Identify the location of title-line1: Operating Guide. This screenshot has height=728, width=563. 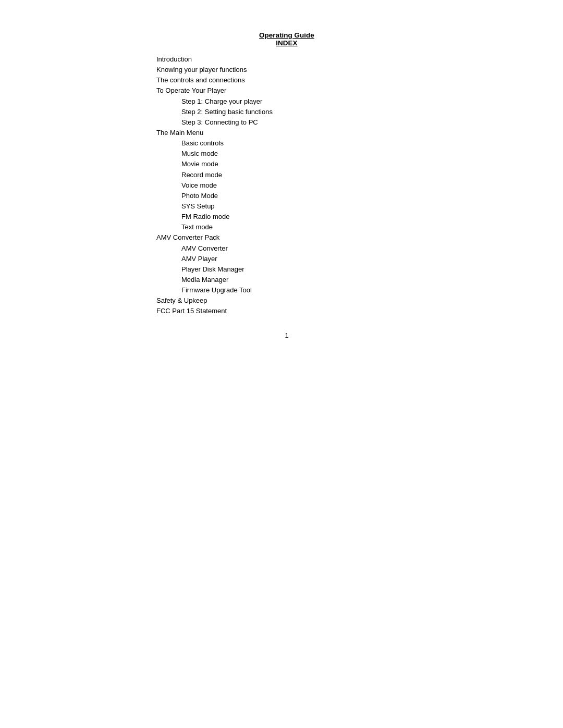
(287, 35).